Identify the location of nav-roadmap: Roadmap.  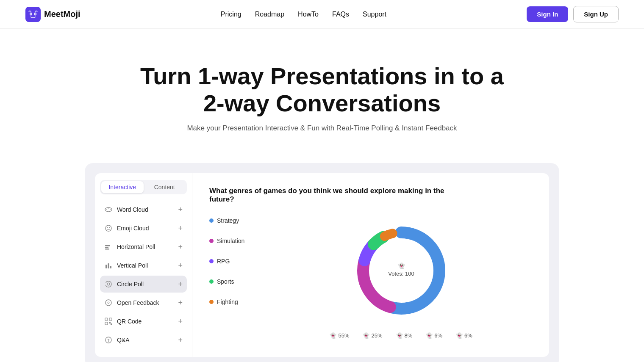
(269, 14).